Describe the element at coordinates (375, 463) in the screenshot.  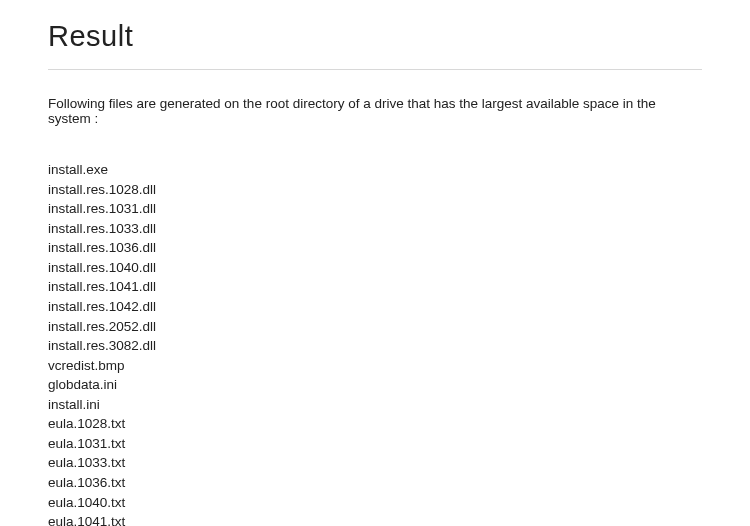
I see `file-item: eula.1033.txt` at that location.